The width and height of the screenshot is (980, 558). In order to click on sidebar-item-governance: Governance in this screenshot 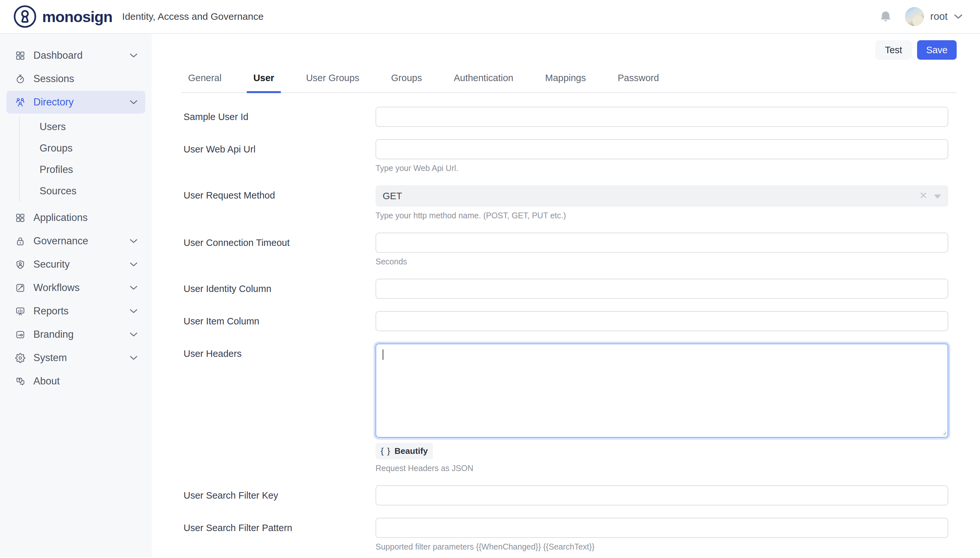, I will do `click(76, 241)`.